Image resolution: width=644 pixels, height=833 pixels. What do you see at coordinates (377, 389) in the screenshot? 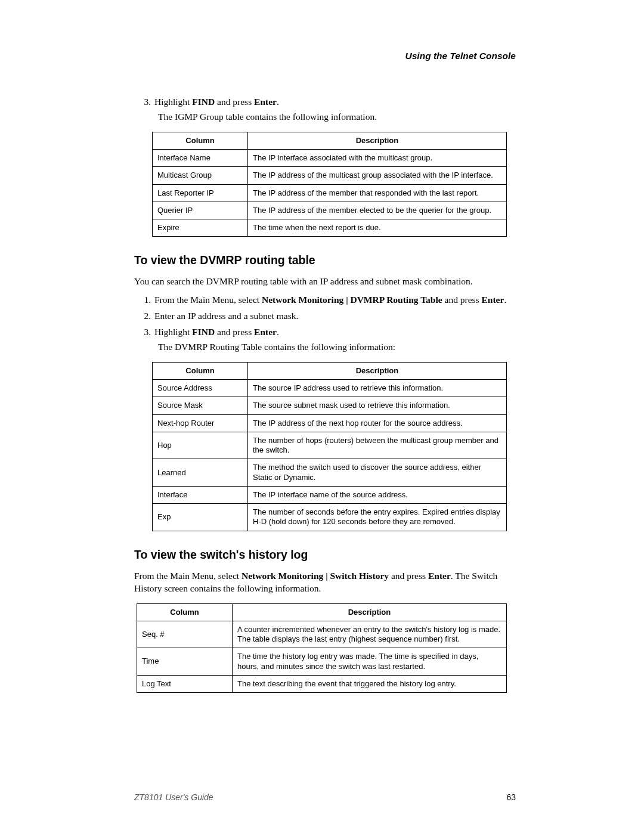
I see `table-cell-description: The source IP address used to retrieve t…` at bounding box center [377, 389].